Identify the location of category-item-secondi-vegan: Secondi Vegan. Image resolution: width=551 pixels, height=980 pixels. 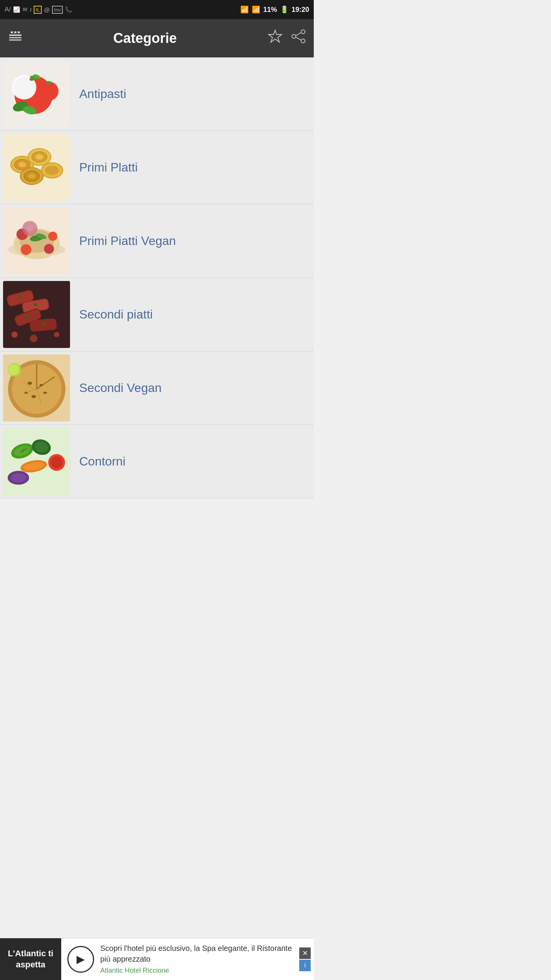
(157, 388).